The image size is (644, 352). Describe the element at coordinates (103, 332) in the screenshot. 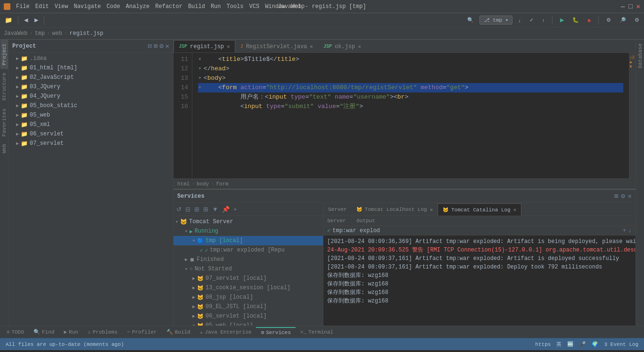

I see `bottom-tab-problems: ⚠ Problems` at that location.